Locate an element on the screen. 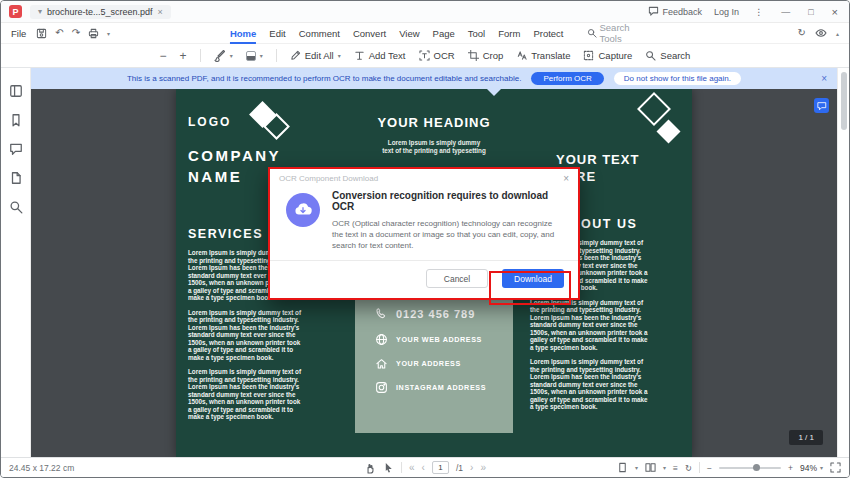 Image resolution: width=850 pixels, height=478 pixels. translate-button: Translate is located at coordinates (543, 56).